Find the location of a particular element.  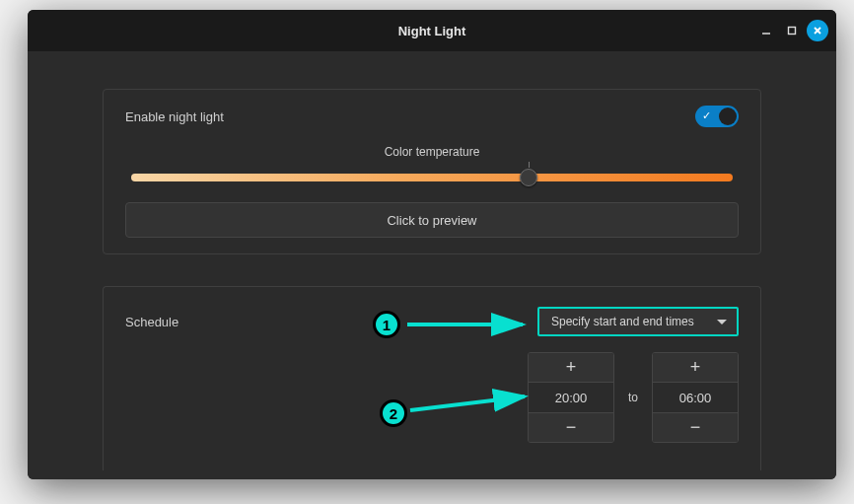

end-time-decrement-button: − is located at coordinates (695, 427).